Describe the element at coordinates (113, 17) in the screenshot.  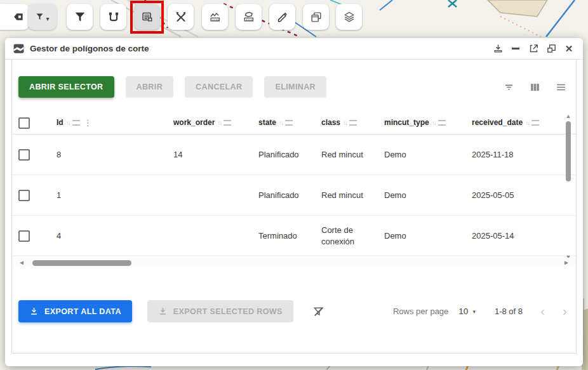
I see `polygon-select-tool-button` at that location.